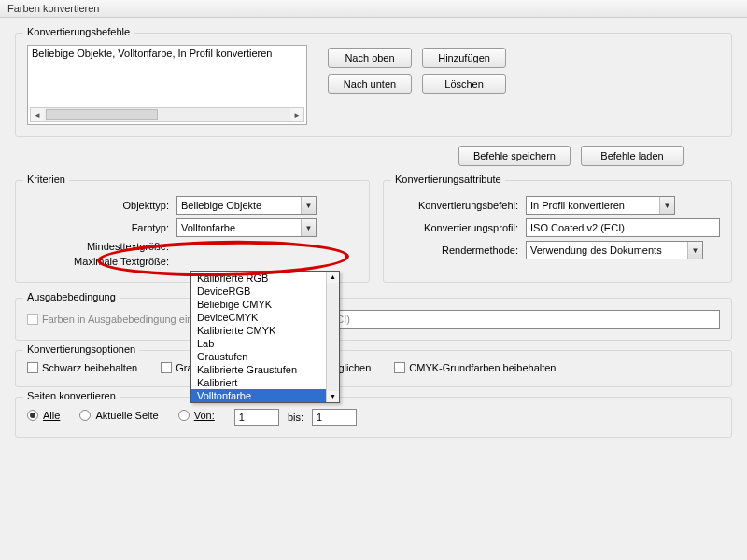 This screenshot has width=747, height=560. Describe the element at coordinates (82, 368) in the screenshot. I see `keep-black-checkbox: Schwarz beibehalten` at that location.